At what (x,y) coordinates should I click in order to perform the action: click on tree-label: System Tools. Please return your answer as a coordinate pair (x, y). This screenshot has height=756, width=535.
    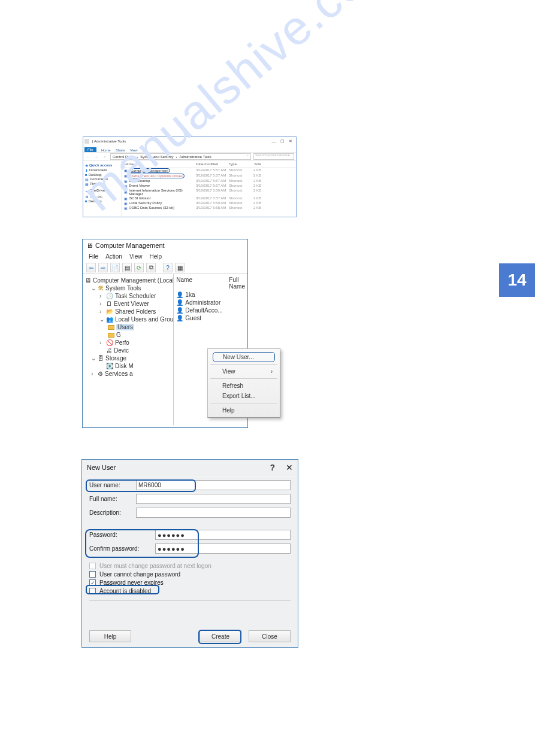
    Looking at the image, I should click on (123, 289).